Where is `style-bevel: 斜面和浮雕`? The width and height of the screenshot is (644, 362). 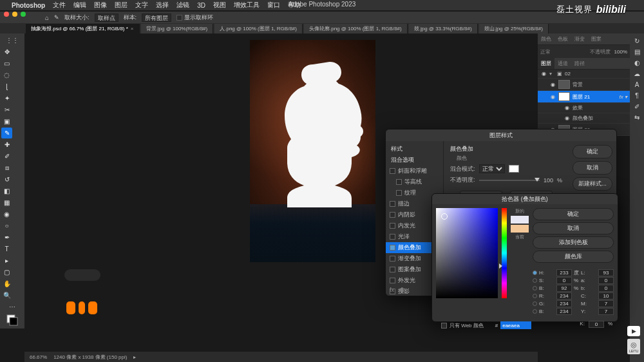 style-bevel: 斜面和浮雕 is located at coordinates (415, 171).